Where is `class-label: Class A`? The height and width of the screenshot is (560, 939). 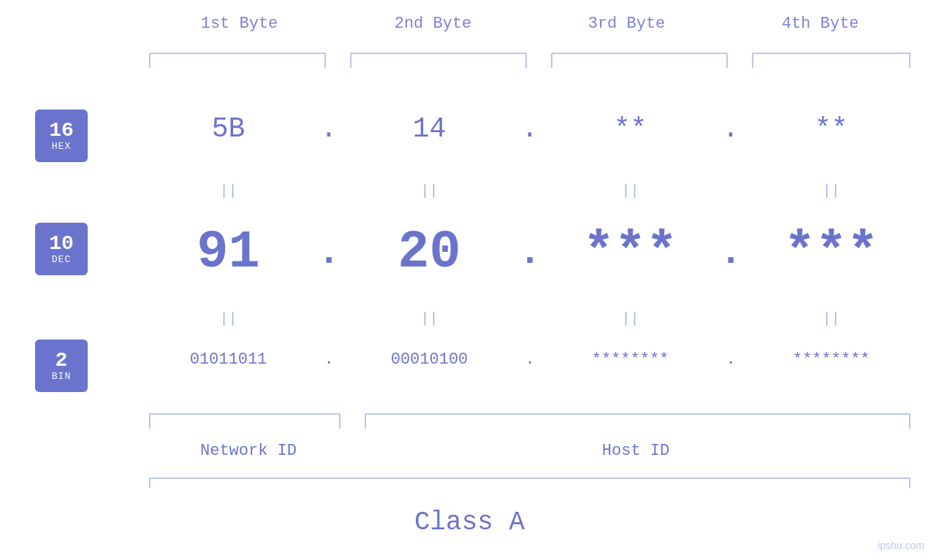
class-label: Class A is located at coordinates (469, 523).